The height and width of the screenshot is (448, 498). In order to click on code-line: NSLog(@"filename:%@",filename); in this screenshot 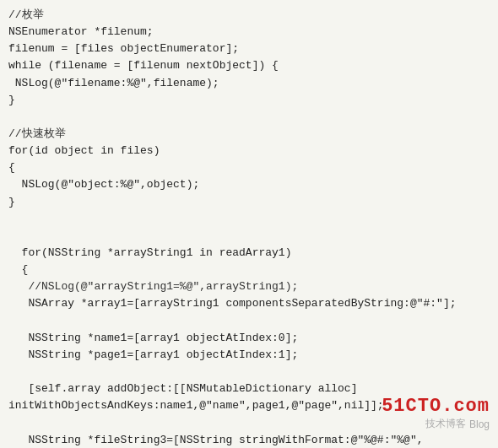, I will do `click(249, 84)`.